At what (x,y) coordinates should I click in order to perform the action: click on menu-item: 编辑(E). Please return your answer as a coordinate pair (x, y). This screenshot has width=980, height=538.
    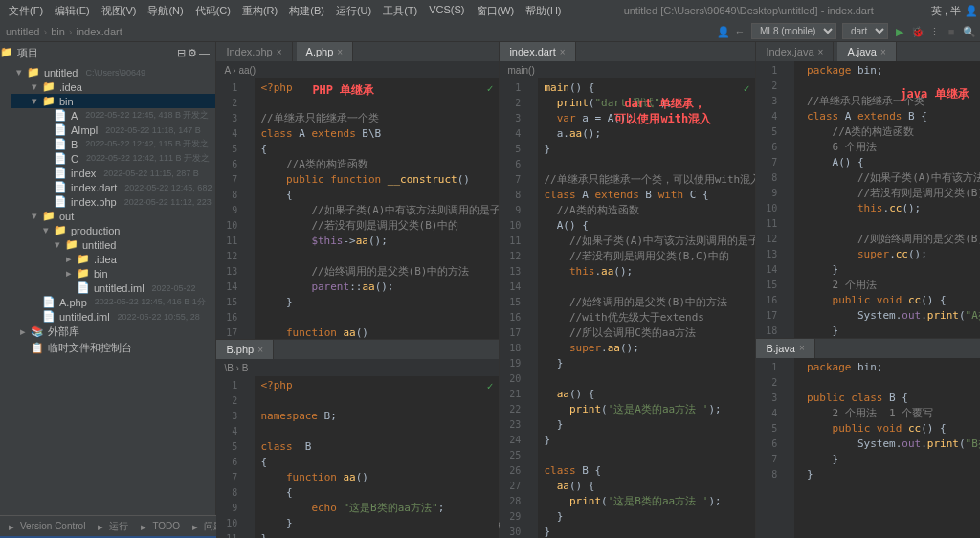
    Looking at the image, I should click on (73, 11).